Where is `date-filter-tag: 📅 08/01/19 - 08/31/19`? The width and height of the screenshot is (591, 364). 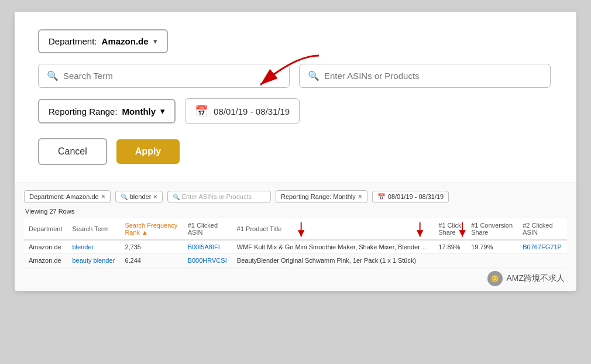 date-filter-tag: 📅 08/01/19 - 08/31/19 is located at coordinates (411, 197).